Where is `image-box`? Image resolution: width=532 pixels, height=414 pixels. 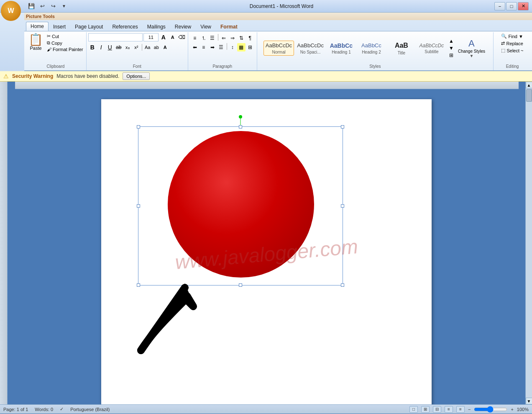 image-box is located at coordinates (240, 206).